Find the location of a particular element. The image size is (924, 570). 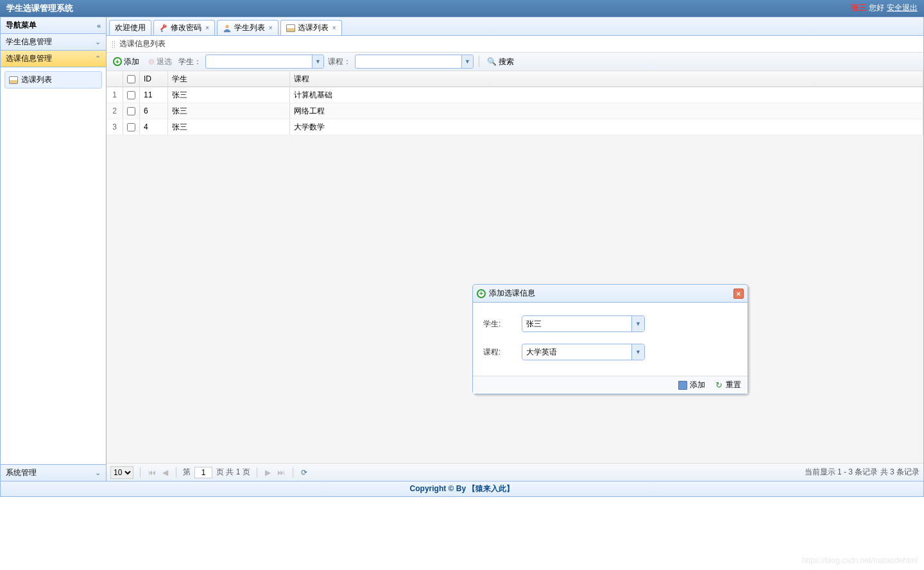

student-combo: ▼ is located at coordinates (583, 324).